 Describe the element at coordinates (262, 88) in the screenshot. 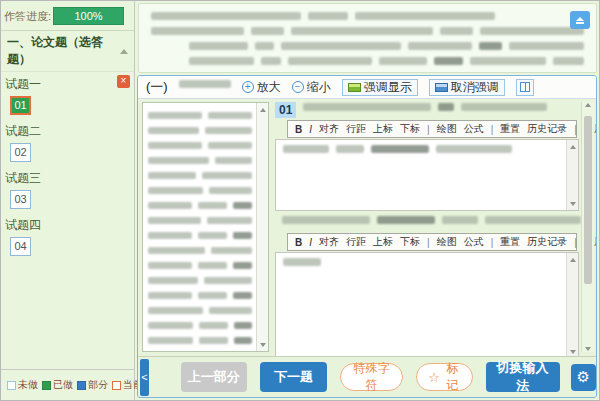

I see `zoom-in-button: + 放大` at that location.